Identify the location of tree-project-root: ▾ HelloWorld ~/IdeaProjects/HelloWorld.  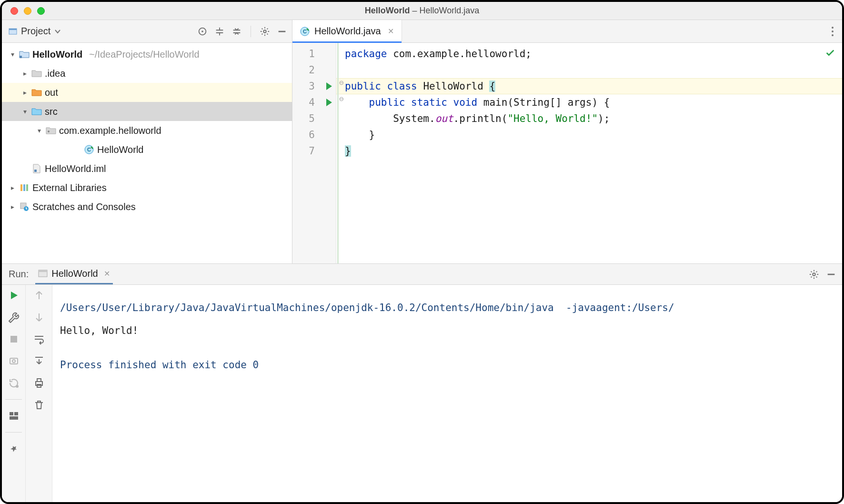
(147, 54).